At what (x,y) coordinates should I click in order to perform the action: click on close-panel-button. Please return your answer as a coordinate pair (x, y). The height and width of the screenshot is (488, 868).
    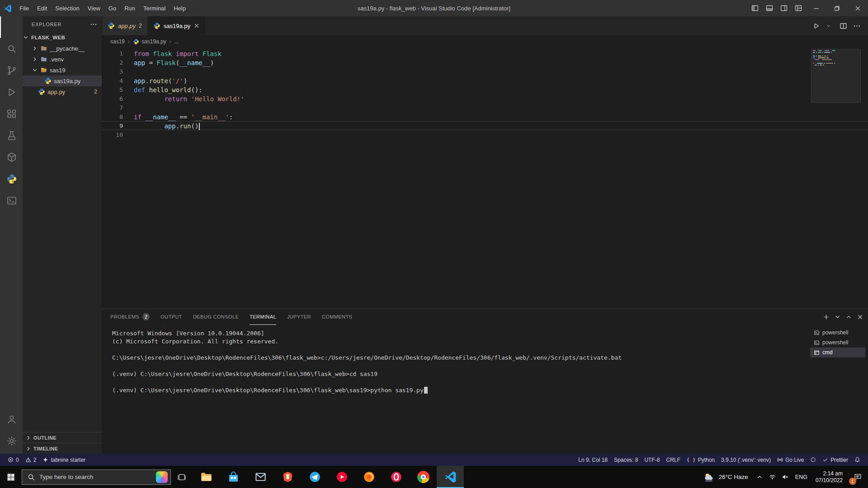
    Looking at the image, I should click on (860, 317).